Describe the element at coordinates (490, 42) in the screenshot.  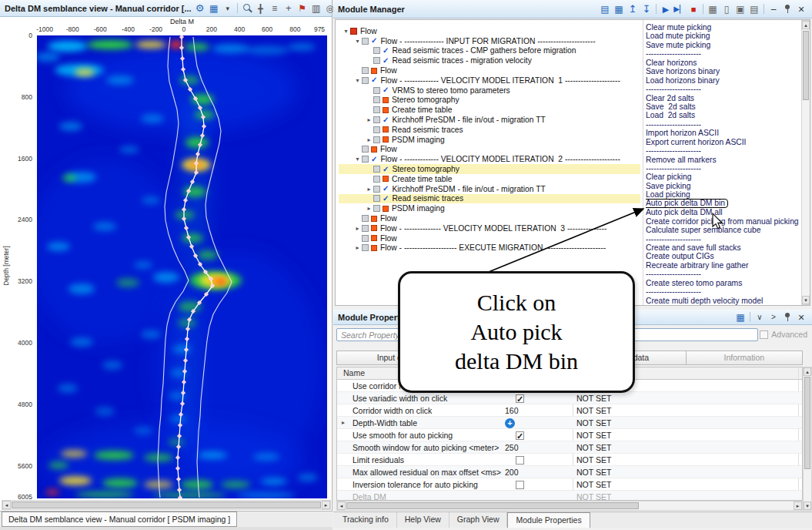
I see `tree-item: ▾✓Flow - --------------- INPUT FOR MIGRA…` at that location.